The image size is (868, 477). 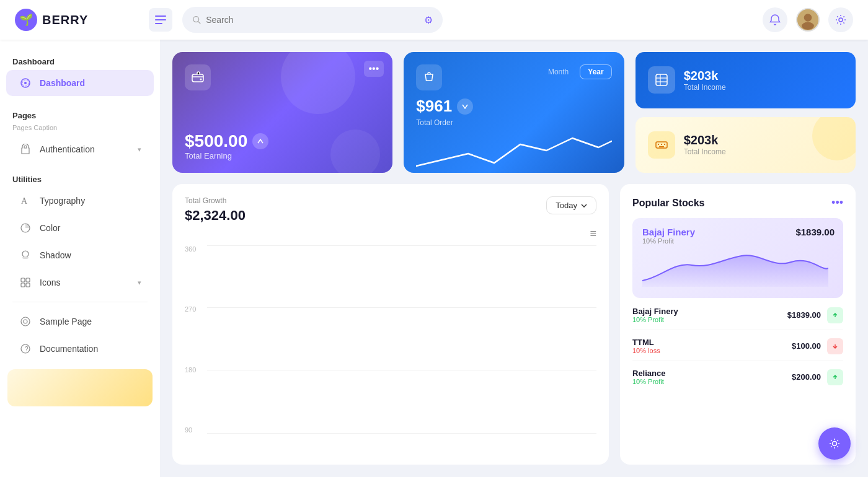 I want to click on income-top-icon, so click(x=662, y=80).